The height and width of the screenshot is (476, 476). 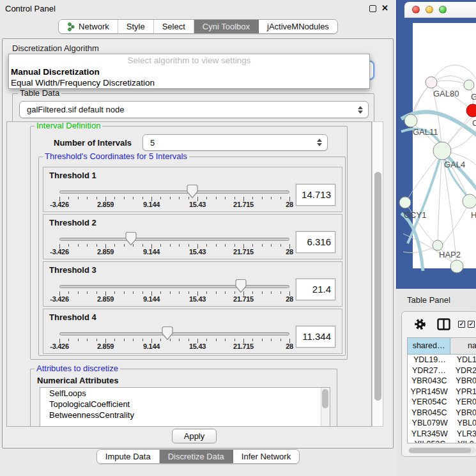 I want to click on thresholds-group-title: Threshold's Coordinates for 5 Intervals, so click(x=116, y=157).